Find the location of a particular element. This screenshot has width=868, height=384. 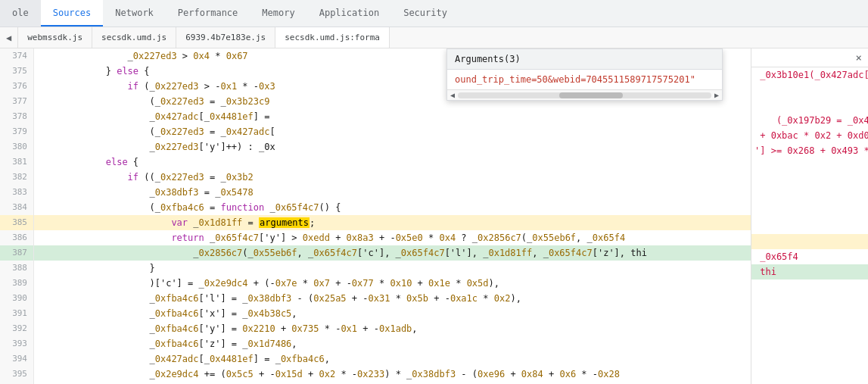

file-tab-6939: 6939.4b7e183e.js is located at coordinates (226, 38).